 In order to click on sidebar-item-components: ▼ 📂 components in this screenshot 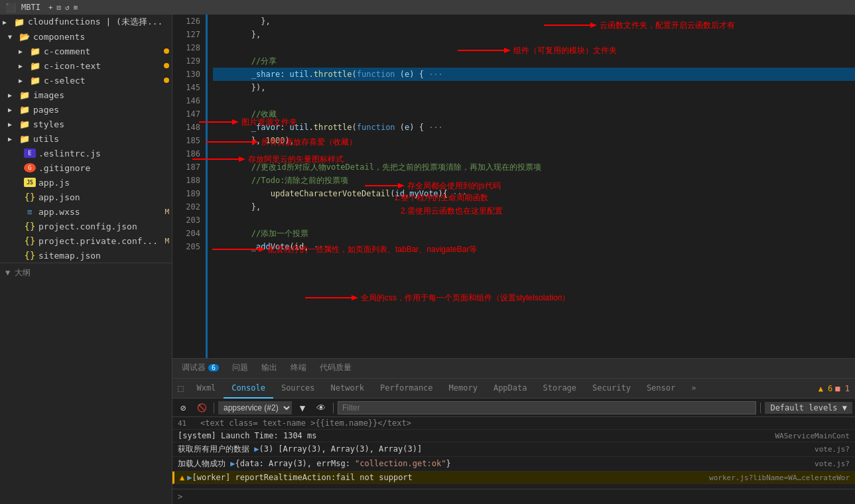, I will do `click(86, 36)`.